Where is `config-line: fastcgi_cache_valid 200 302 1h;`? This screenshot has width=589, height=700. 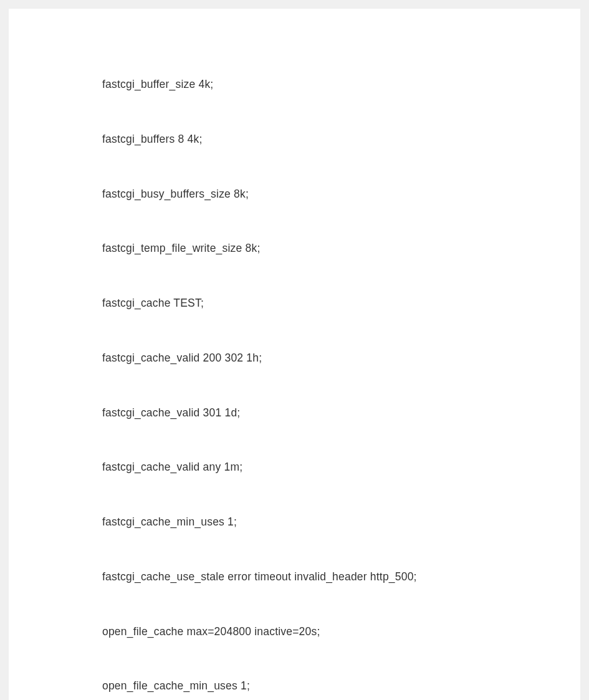 config-line: fastcgi_cache_valid 200 302 1h; is located at coordinates (294, 358).